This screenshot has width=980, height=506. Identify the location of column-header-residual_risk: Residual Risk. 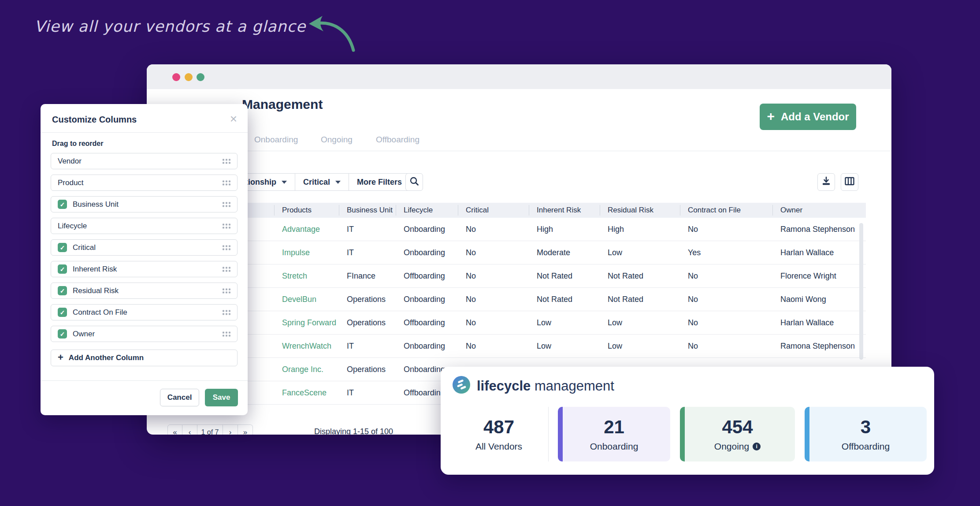
(631, 210).